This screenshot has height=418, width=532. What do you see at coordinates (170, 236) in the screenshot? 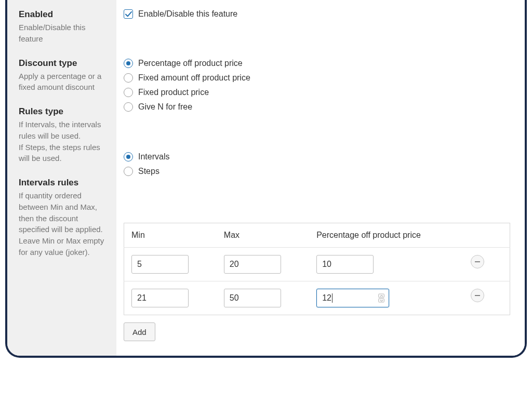
I see `th-min: Min` at bounding box center [170, 236].